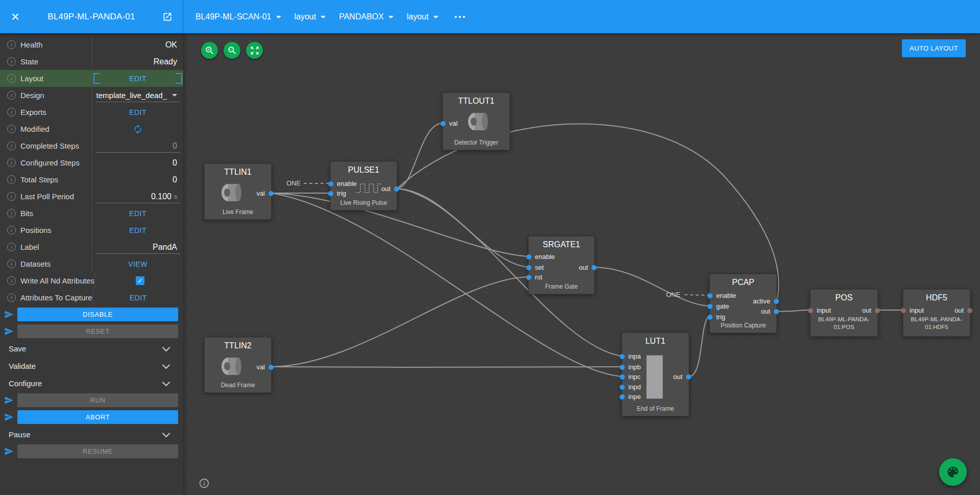 The image size is (980, 495). Describe the element at coordinates (423, 17) in the screenshot. I see `breadcrumb-layout-2: layout` at that location.